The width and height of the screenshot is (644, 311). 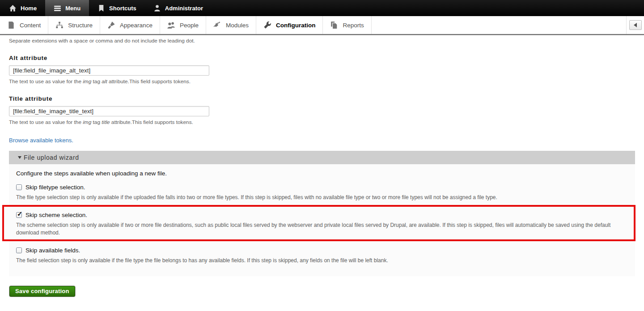 What do you see at coordinates (11, 25) in the screenshot?
I see `document-icon` at bounding box center [11, 25].